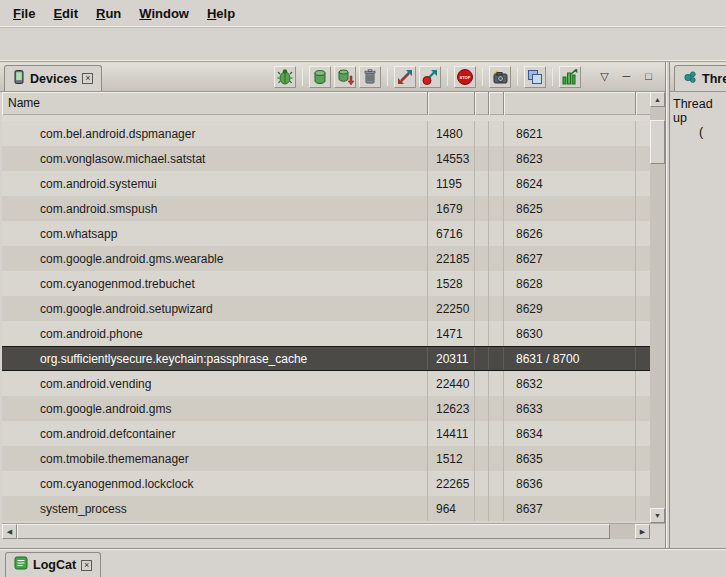 The image size is (726, 577). I want to click on stop-process-icon: STOP, so click(465, 77).